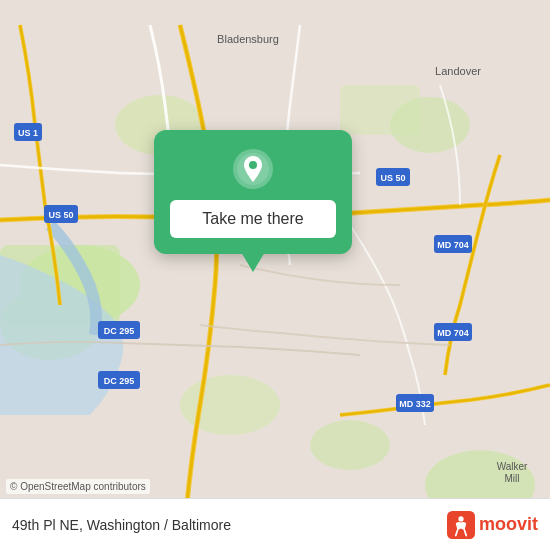 The height and width of the screenshot is (550, 550). Describe the element at coordinates (248, 39) in the screenshot. I see `svg-text: Bladensburg` at that location.